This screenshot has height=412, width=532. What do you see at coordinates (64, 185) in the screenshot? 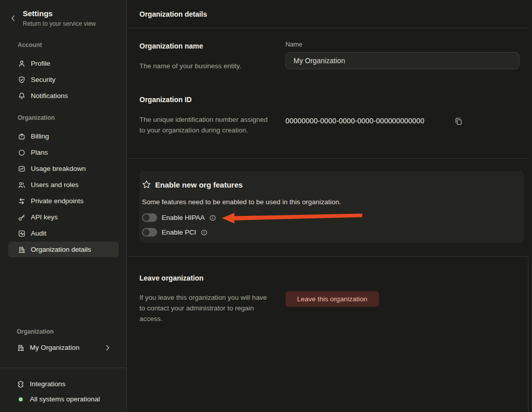
I see `sidebar-item-users-and-roles: Users and roles` at bounding box center [64, 185].